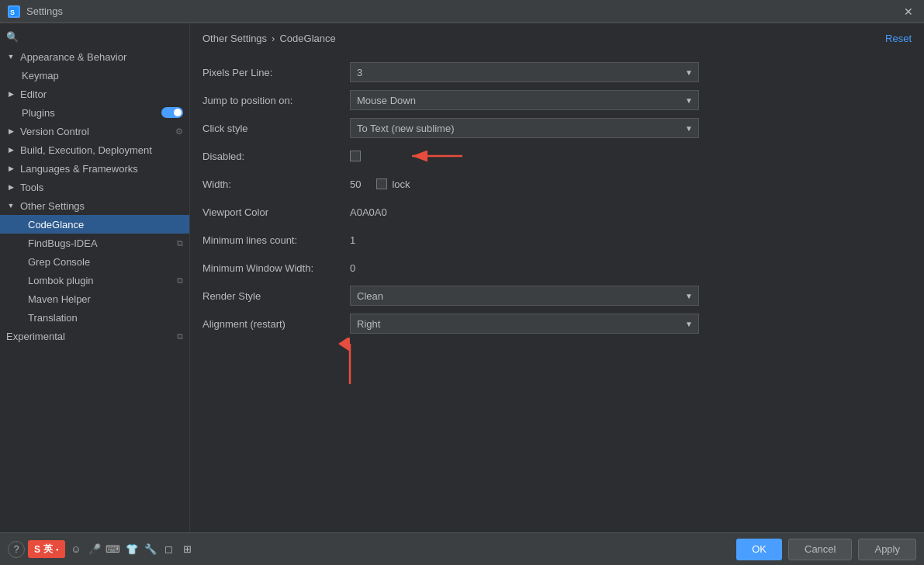 Image resolution: width=924 pixels, height=565 pixels. What do you see at coordinates (95, 187) in the screenshot?
I see `sidebar-item-tools: Tools` at bounding box center [95, 187].